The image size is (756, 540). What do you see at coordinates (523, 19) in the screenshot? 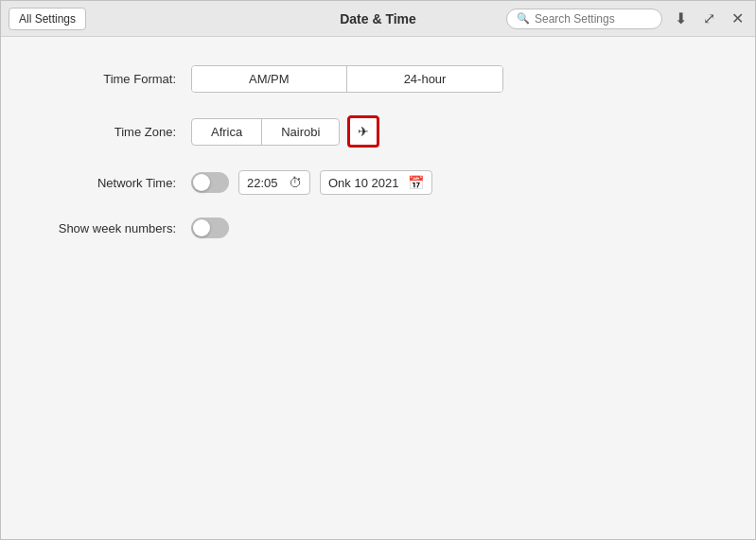
I see `search-icon: 🔍` at bounding box center [523, 19].